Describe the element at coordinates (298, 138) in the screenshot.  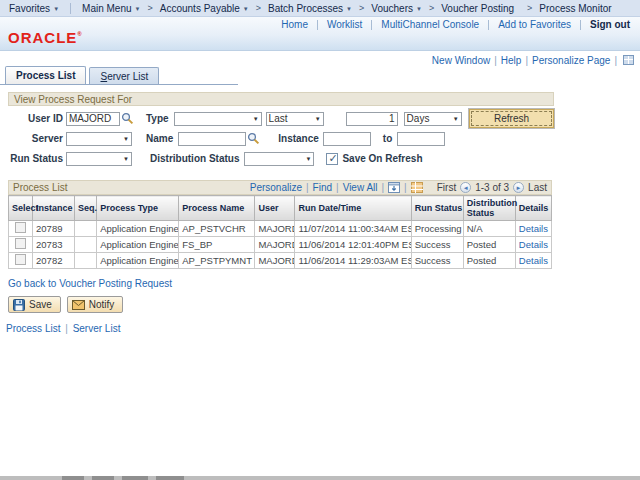
I see `instance-label: Instance` at that location.